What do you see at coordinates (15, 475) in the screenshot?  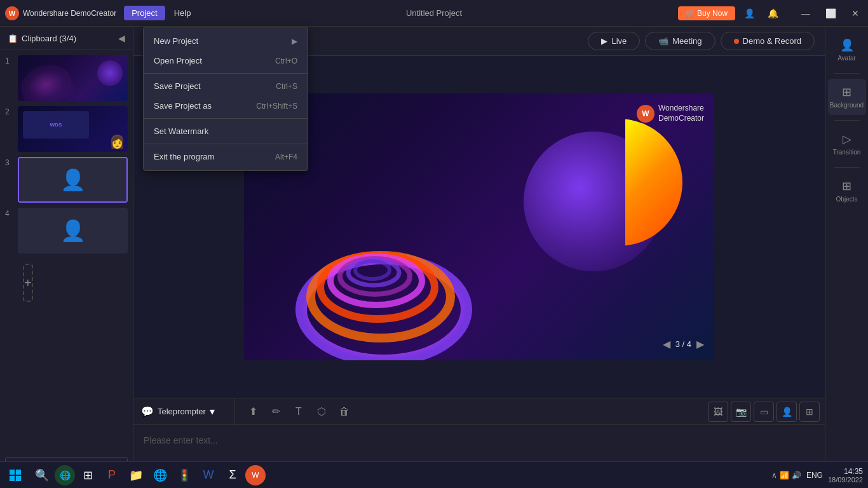 I see `windows-logo-icon` at bounding box center [15, 475].